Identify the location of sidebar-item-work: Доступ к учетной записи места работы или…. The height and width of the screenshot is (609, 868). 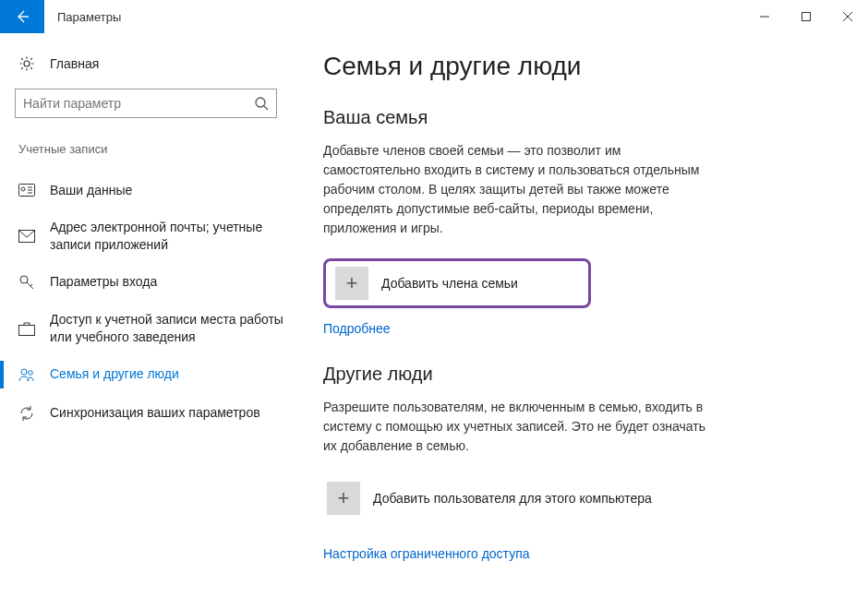
(153, 328).